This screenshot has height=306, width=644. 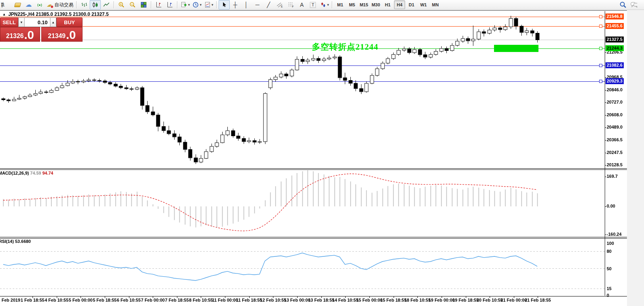 I want to click on price-axis-tick: 20489.0, so click(x=615, y=127).